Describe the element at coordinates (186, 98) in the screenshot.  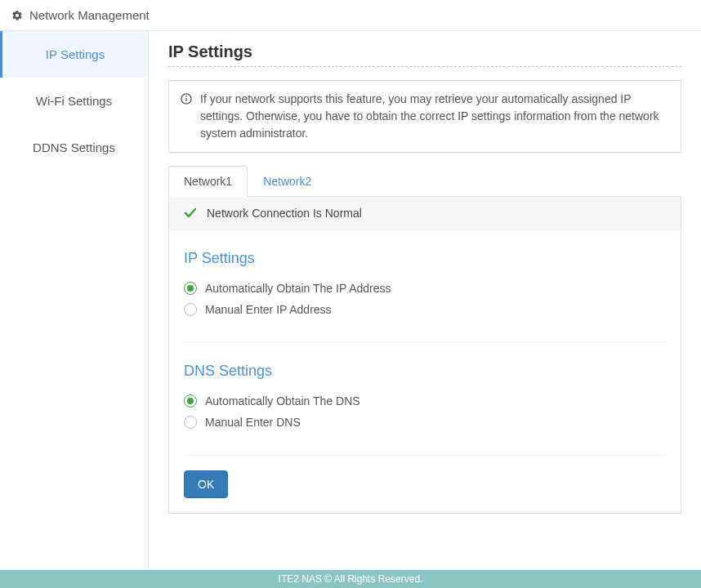
I see `info-icon` at that location.